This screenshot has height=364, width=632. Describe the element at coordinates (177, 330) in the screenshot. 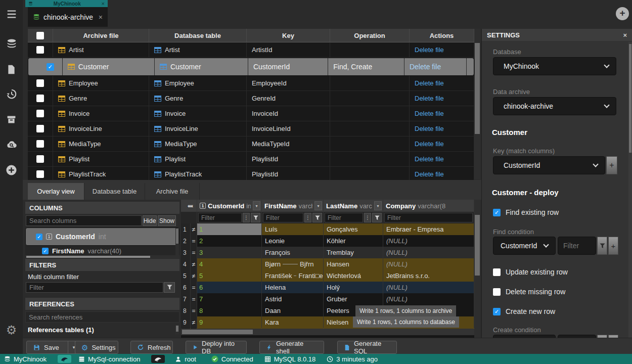

I see `references-scrollbar` at that location.